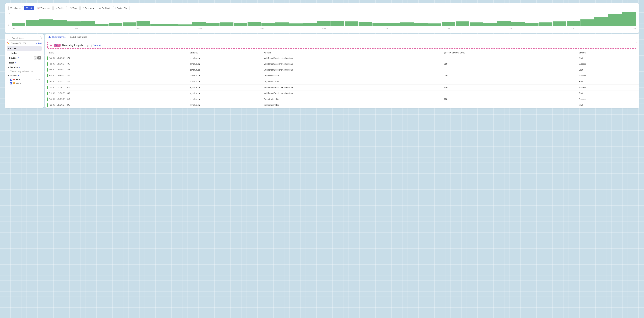 This screenshot has width=644, height=318. Describe the element at coordinates (30, 8) in the screenshot. I see `viz-label-list: List` at that location.